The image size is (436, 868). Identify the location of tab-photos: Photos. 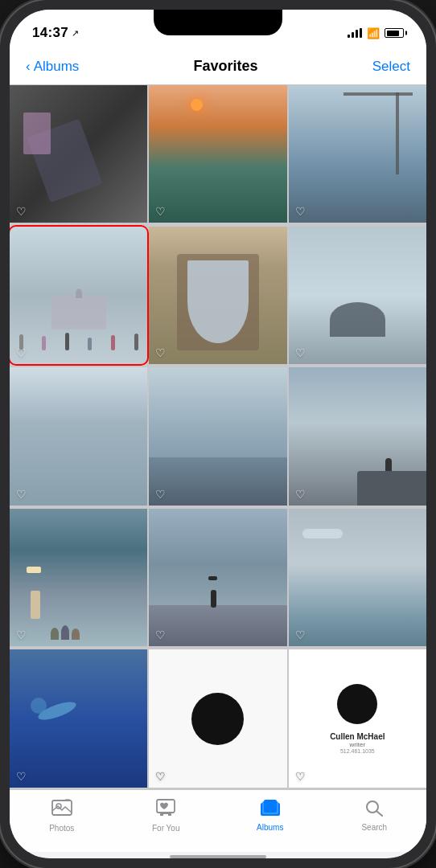
(62, 815).